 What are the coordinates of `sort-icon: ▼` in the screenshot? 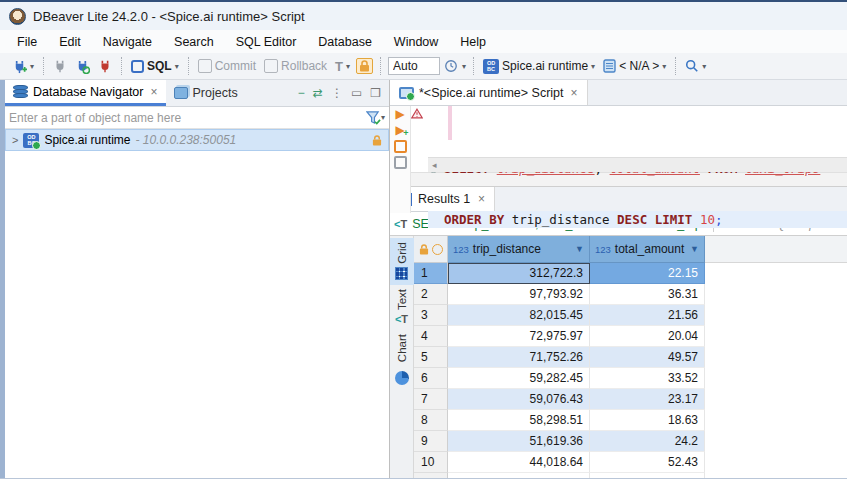 It's located at (694, 249).